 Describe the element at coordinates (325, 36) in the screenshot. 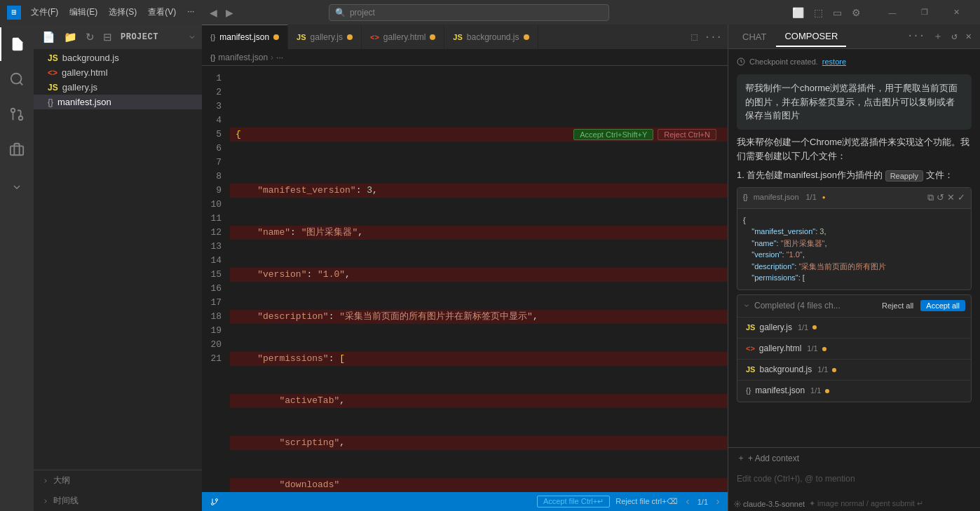

I see `tab-gallery-js: JS gallery.js` at that location.